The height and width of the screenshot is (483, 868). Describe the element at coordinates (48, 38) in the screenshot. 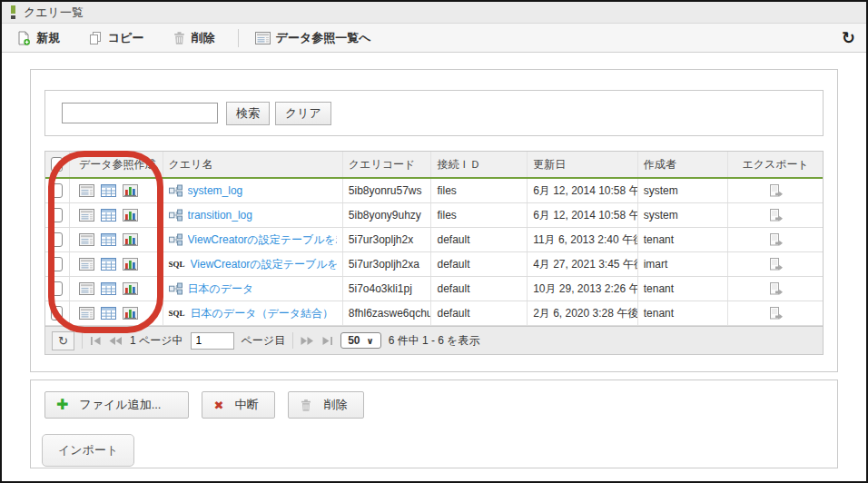

I see `new-button-label: 新規` at that location.